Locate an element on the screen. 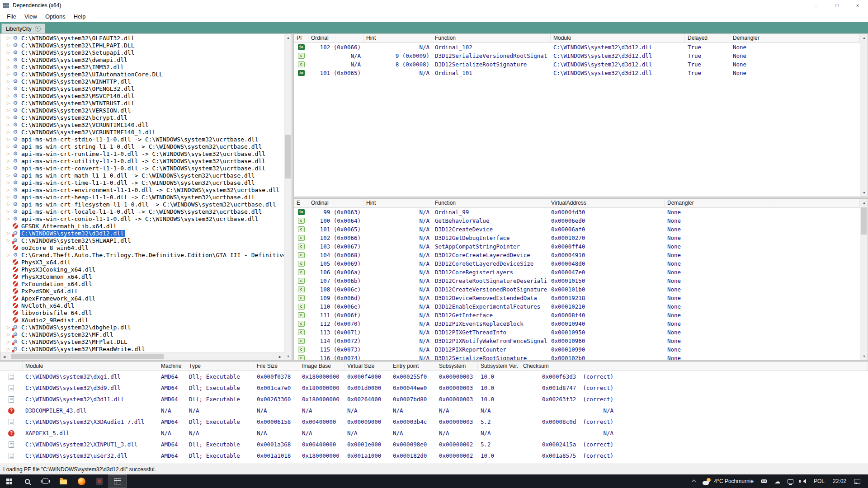 The image size is (868, 488). export-row: io99 (0x0063)N/AOrdinal_990x0000fd30None is located at coordinates (577, 212).